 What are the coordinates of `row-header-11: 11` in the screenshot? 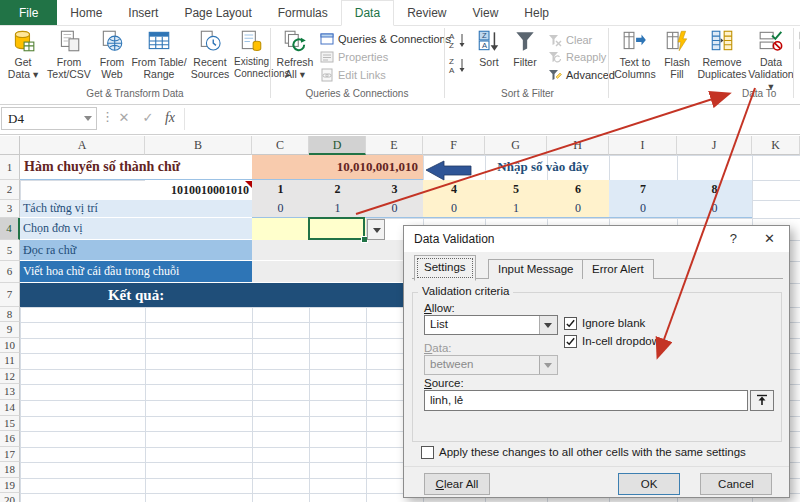 It's located at (10, 361).